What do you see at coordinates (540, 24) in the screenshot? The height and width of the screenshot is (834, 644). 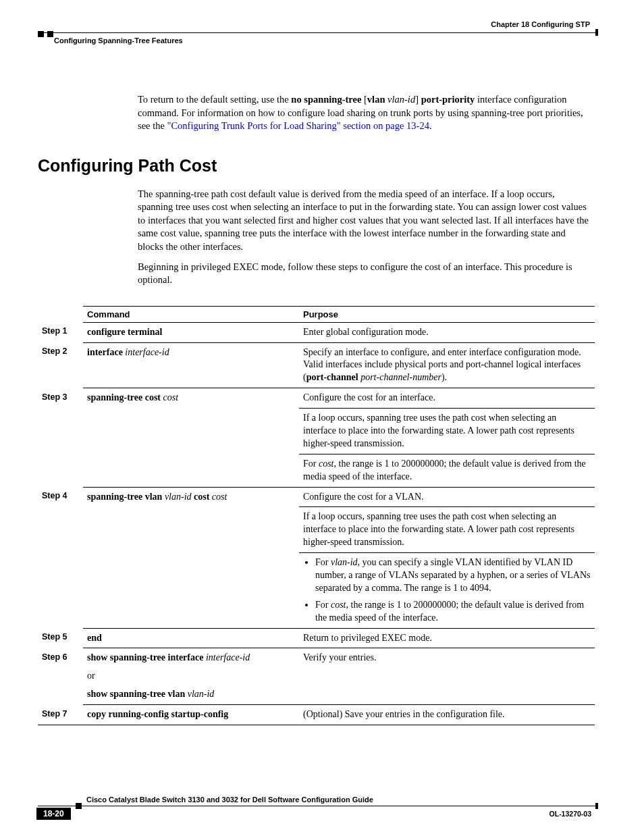 I see `chapter-label: Chapter 18 Configuring STP` at bounding box center [540, 24].